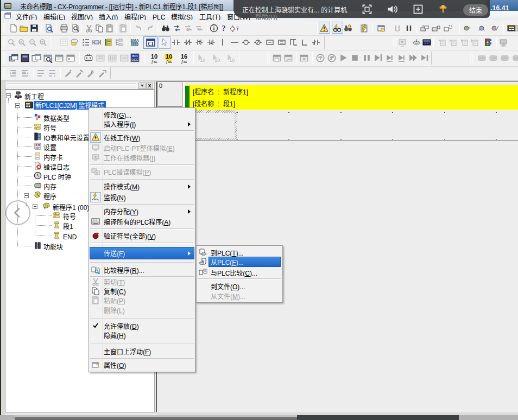 The width and height of the screenshot is (518, 420). Describe the element at coordinates (397, 30) in the screenshot. I see `svg-text: ro` at that location.